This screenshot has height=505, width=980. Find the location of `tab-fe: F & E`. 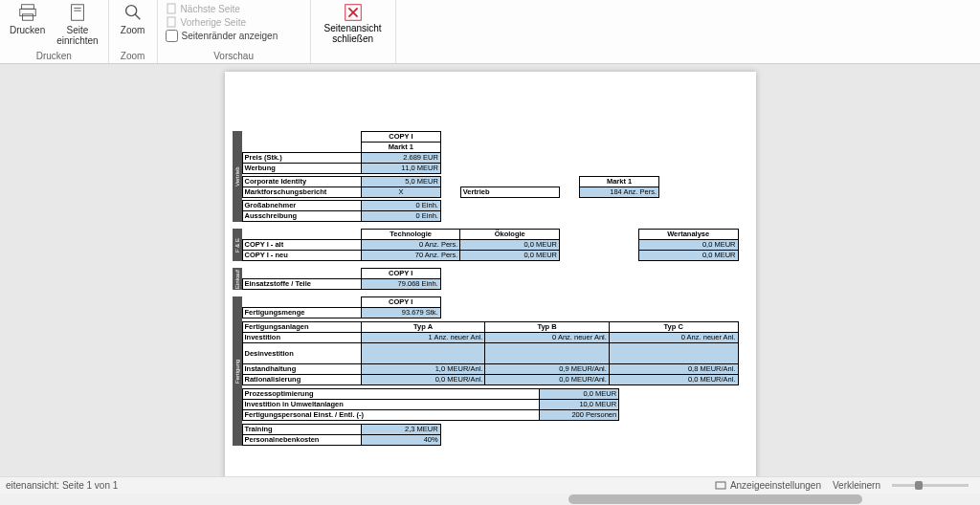

tab-fe: F & E is located at coordinates (237, 245).